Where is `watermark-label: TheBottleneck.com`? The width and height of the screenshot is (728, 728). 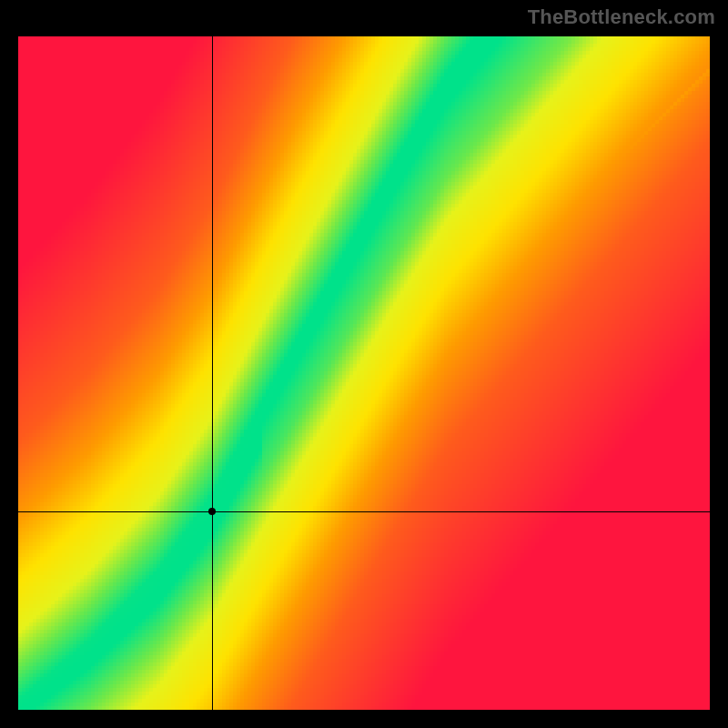
watermark-label: TheBottleneck.com is located at coordinates (622, 17).